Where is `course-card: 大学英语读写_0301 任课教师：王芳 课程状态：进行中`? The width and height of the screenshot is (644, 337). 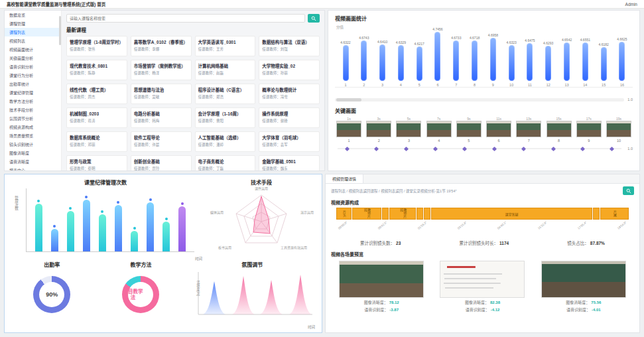 course-card: 大学英语读写_0301 任课教师：王芳 课程状态：进行中 is located at coordinates (225, 46).